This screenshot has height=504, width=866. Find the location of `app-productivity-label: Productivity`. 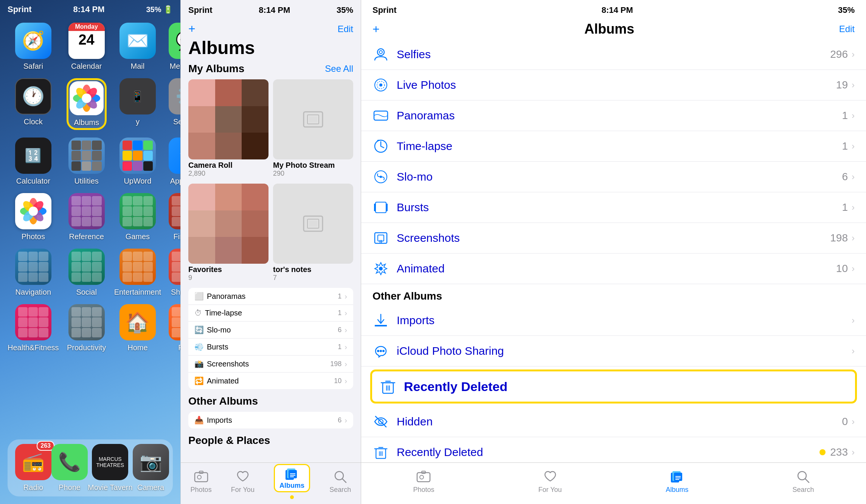

app-productivity-label: Productivity is located at coordinates (86, 348).